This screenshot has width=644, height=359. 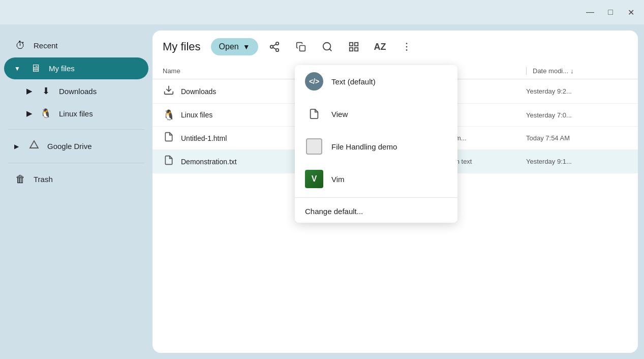 I want to click on sidebar-item-downloads: ▶ ⬇ Downloads, so click(x=76, y=91).